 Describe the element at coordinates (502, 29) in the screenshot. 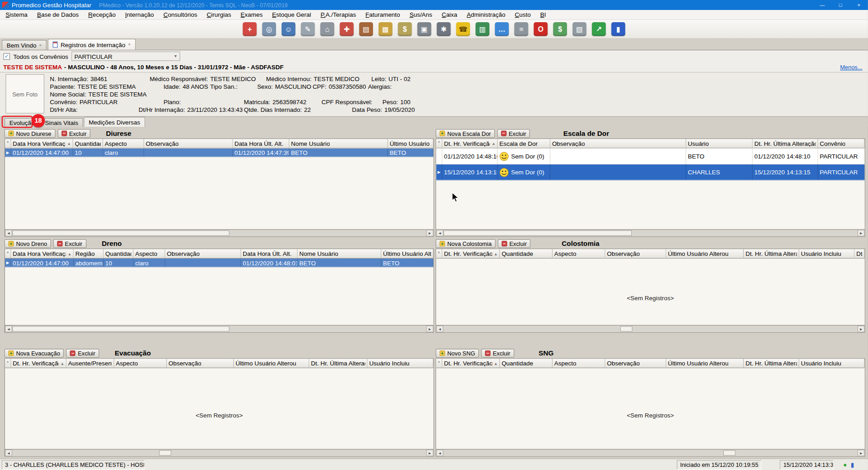

I see `mensagens-icon: …` at that location.